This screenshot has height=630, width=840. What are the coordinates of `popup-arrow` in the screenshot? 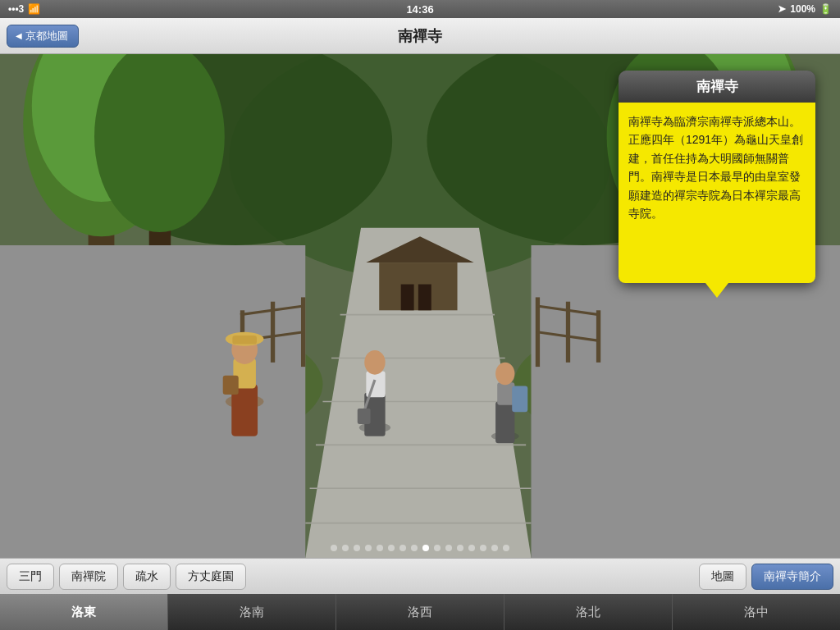 It's located at (717, 290).